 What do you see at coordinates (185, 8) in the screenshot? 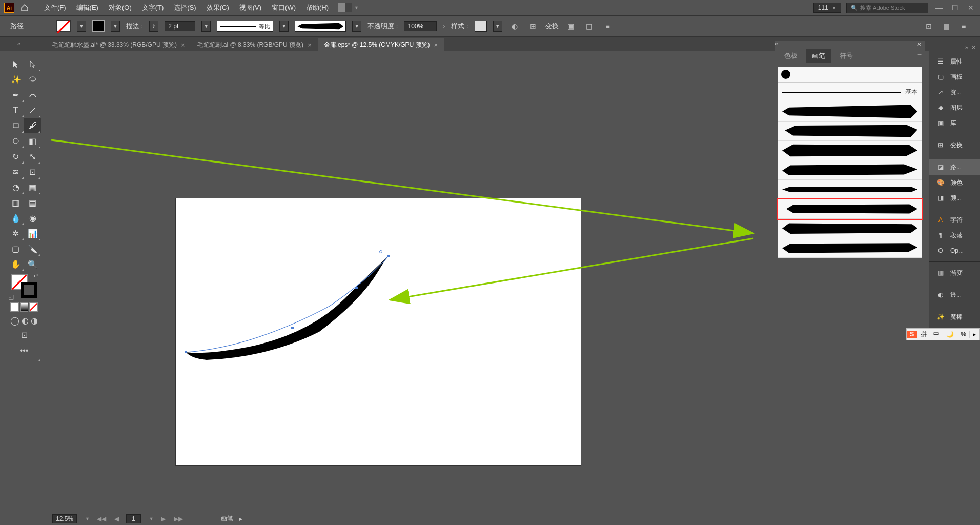
I see `menu-select: 选择(S)` at bounding box center [185, 8].